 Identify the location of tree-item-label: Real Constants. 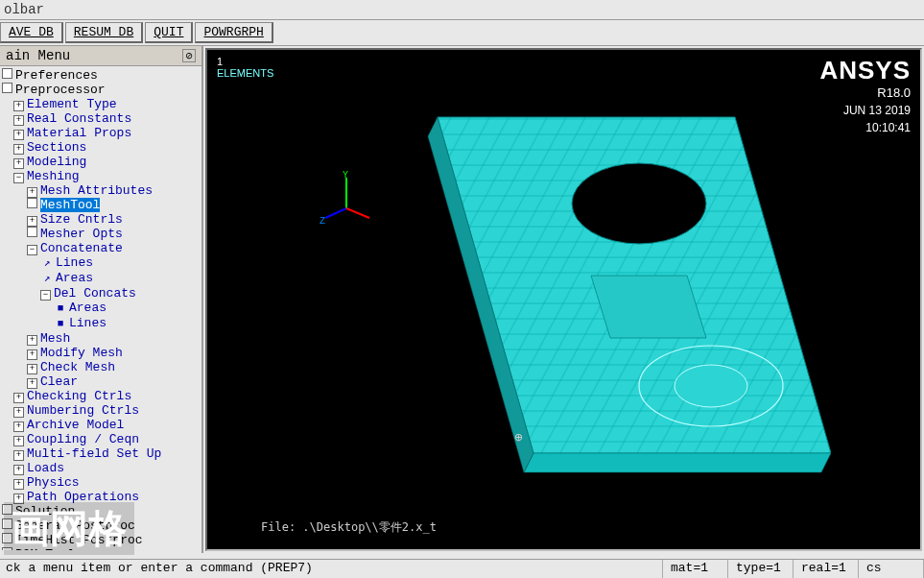
(79, 119).